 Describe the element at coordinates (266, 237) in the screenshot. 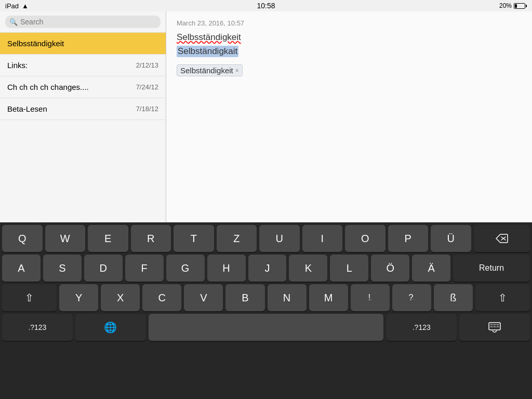

I see `keyboard-row-1: Q W E R T Z U I O P Ü` at that location.